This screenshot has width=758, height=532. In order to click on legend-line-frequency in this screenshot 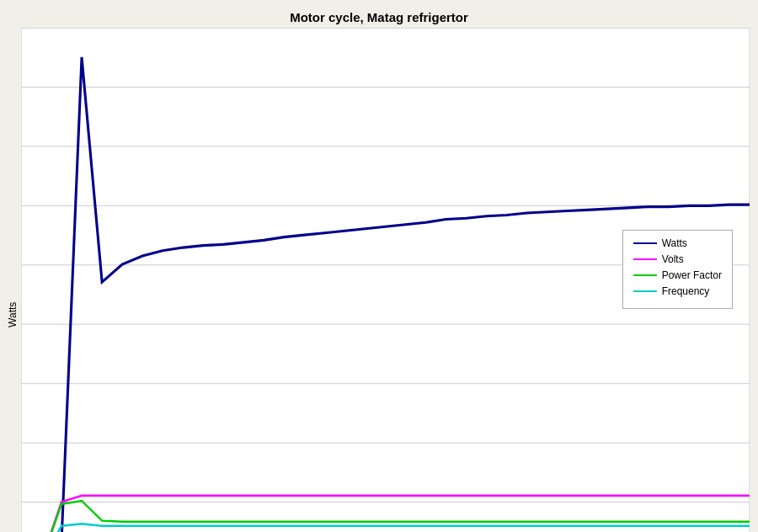, I will do `click(645, 291)`.